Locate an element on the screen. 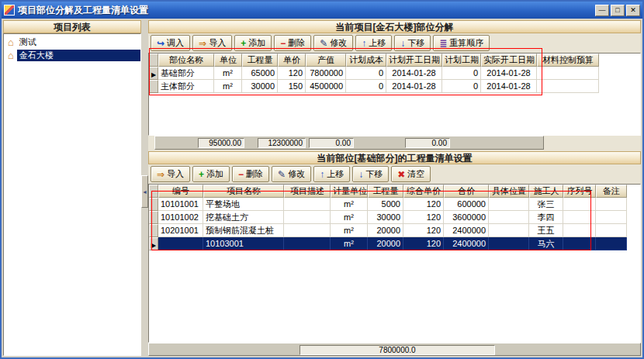 The width and height of the screenshot is (644, 359). table-row: 10101002 挖基础土方 m² 30000 120 3600000 李四 is located at coordinates (388, 217).